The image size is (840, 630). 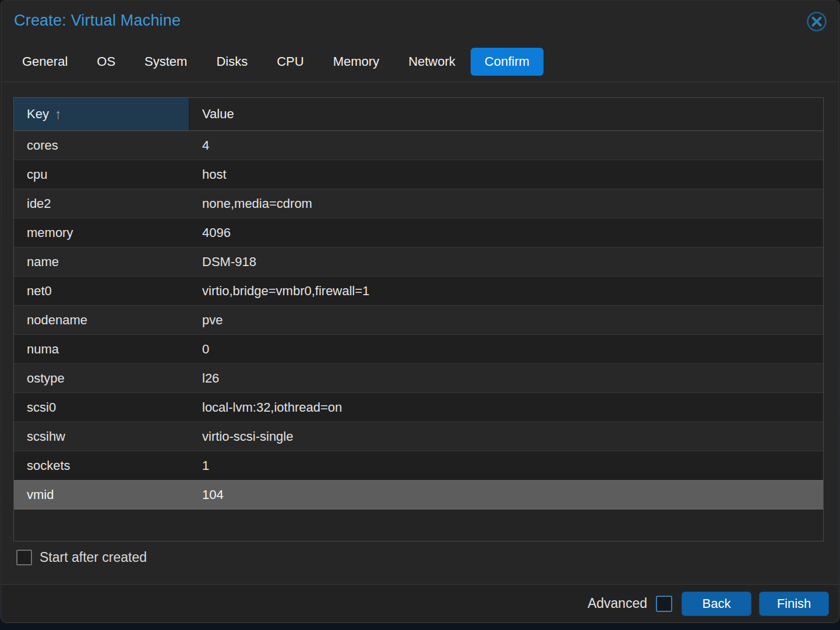 What do you see at coordinates (420, 603) in the screenshot?
I see `dialog-footer: Advanced Back Finish` at bounding box center [420, 603].